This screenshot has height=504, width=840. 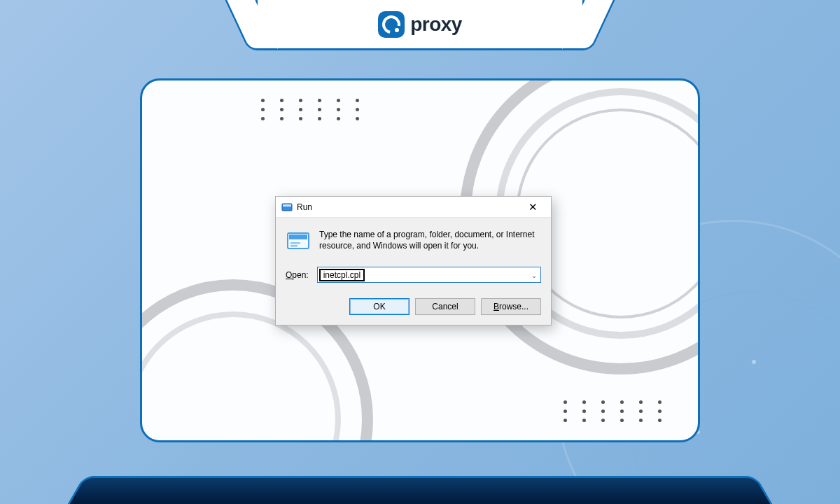 What do you see at coordinates (413, 307) in the screenshot?
I see `dialog-button-row: OK Cancel Browse...` at bounding box center [413, 307].